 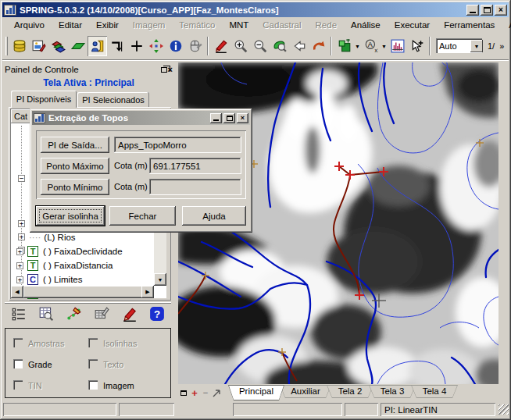 What do you see at coordinates (156, 46) in the screenshot?
I see `pan-move-icon` at bounding box center [156, 46].